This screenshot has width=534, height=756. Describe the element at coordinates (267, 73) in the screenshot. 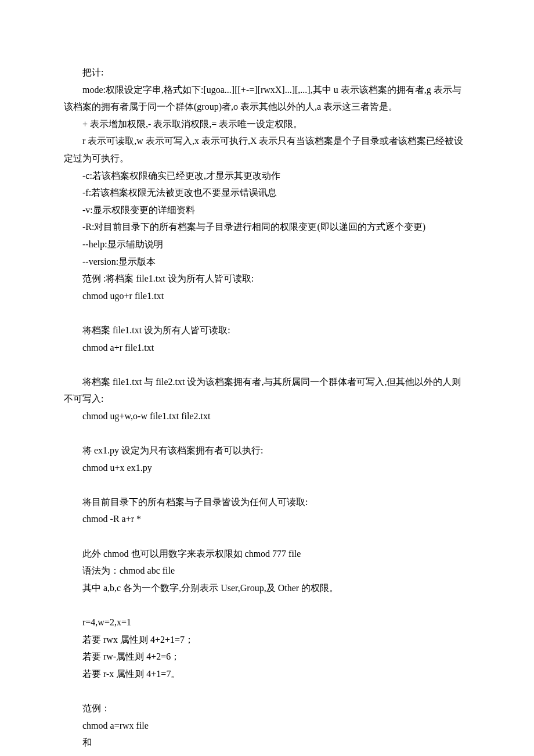

I see `text-line: 把计:` at that location.